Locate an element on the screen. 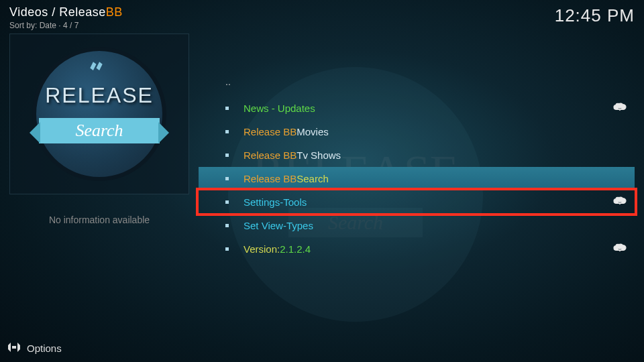 The image size is (644, 362). logo-ribbon: Search is located at coordinates (99, 131).